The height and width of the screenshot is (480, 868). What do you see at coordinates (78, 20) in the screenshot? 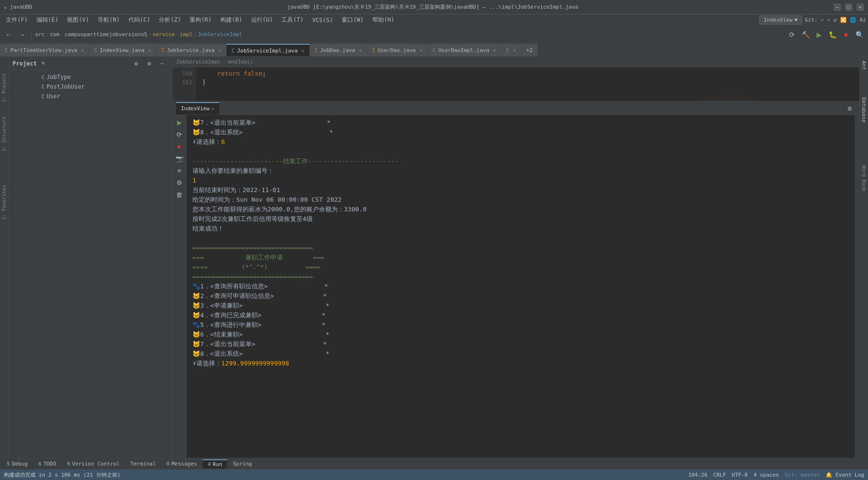
I see `menu-view: 视图(V)` at bounding box center [78, 20].